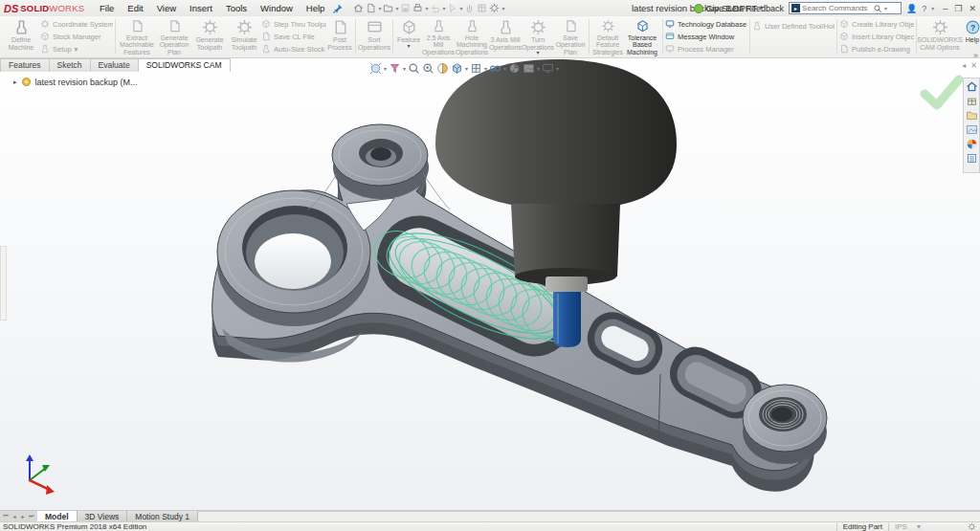 Image resolution: width=980 pixels, height=531 pixels. Describe the element at coordinates (946, 9) in the screenshot. I see `minimize-button: –` at that location.